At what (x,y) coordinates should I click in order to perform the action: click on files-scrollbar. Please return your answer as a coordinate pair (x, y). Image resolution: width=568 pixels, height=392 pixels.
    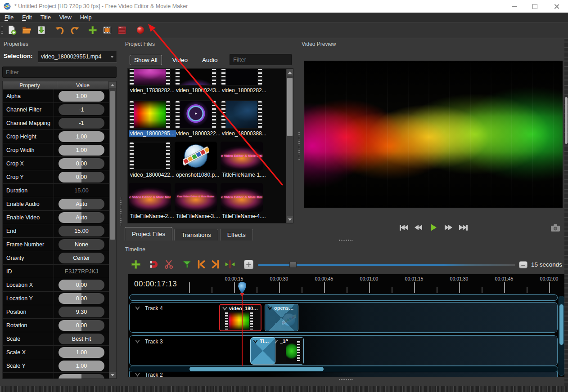
    Looking at the image, I should click on (290, 146).